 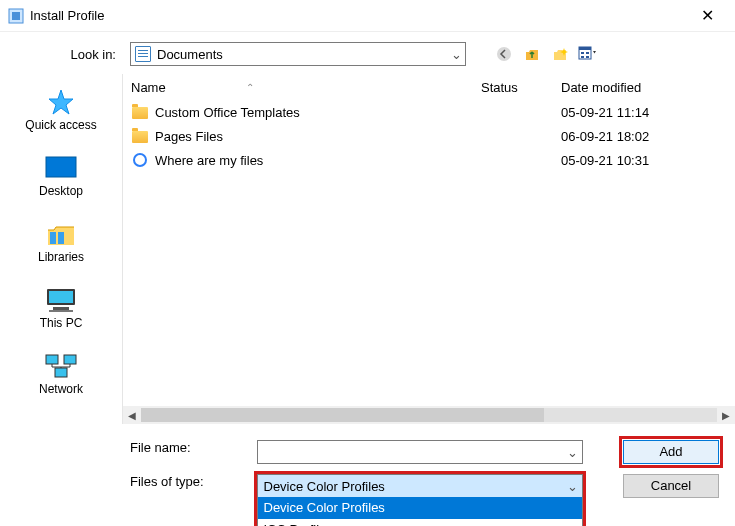 What do you see at coordinates (16, 16) in the screenshot?
I see `app-icon` at bounding box center [16, 16].